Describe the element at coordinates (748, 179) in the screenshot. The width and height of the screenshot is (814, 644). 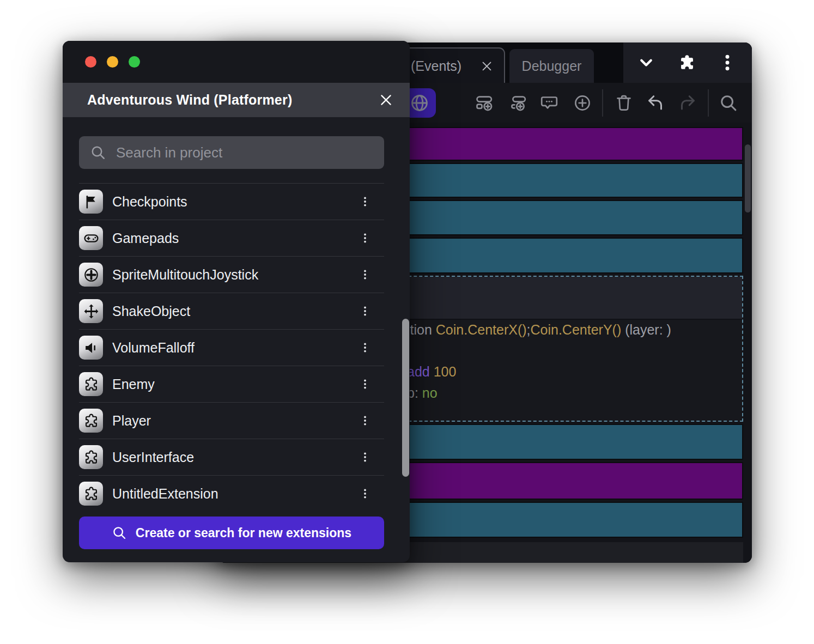
I see `events-scrollbar` at that location.